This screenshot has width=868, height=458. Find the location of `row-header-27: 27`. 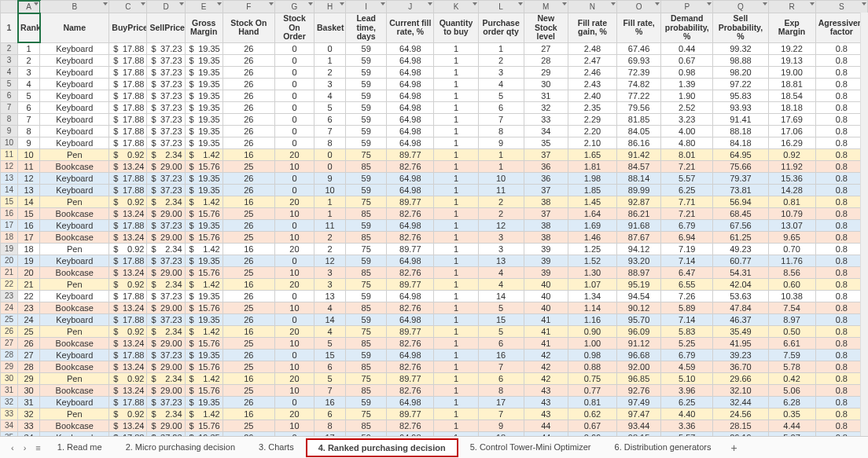

row-header-27: 27 is located at coordinates (9, 343).